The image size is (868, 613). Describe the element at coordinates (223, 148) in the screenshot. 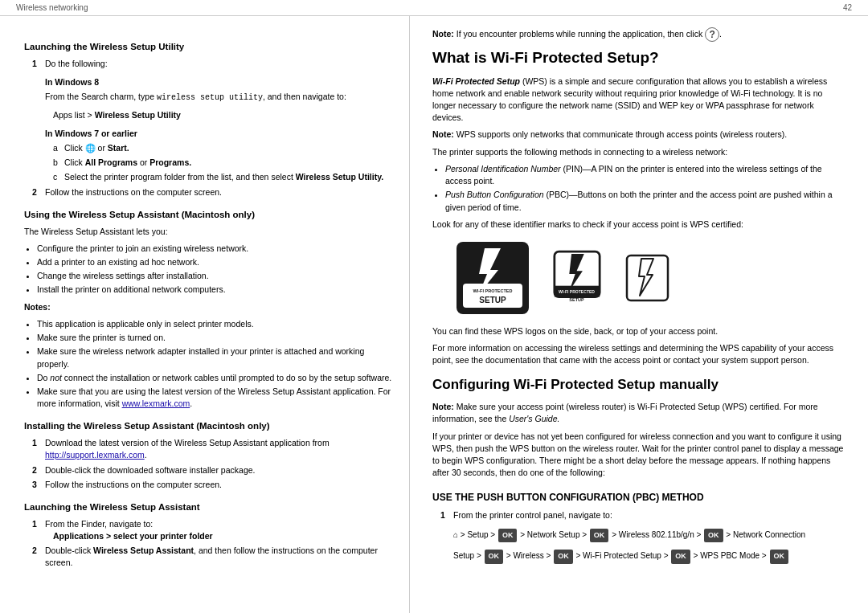

I see `step-a: a Click 🌐 or Start.` at that location.